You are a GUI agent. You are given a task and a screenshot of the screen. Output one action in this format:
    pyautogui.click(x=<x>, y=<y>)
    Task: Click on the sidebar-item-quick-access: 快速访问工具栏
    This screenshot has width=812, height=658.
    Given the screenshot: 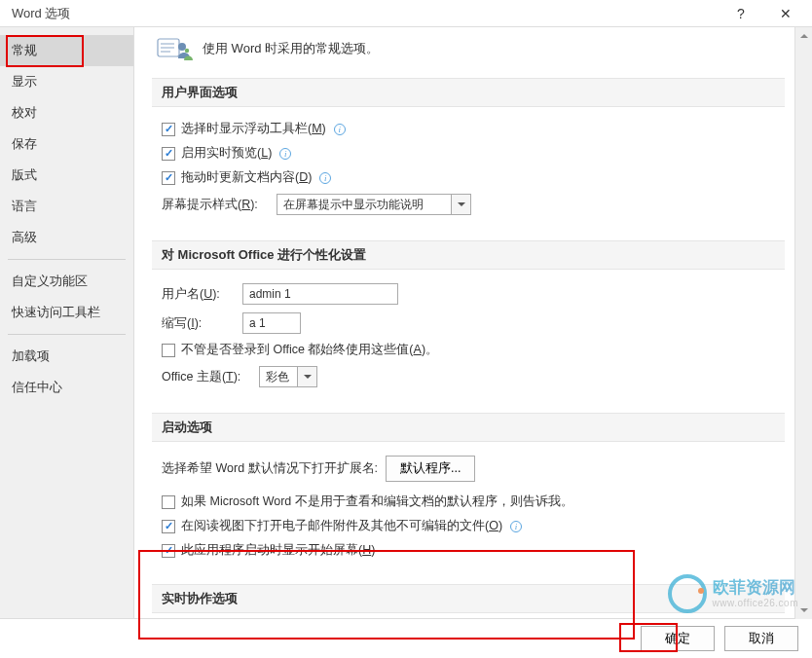 What is the action you would take?
    pyautogui.click(x=66, y=312)
    